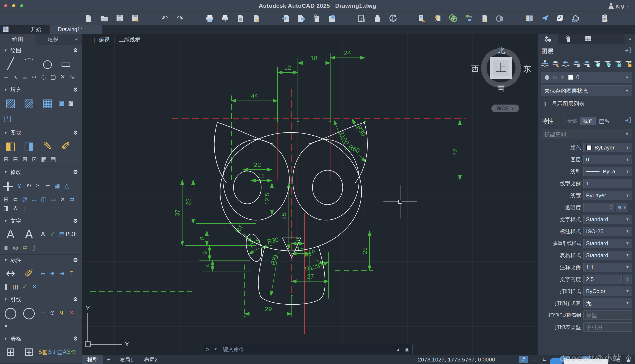 This screenshot has height=364, width=635. I want to click on layer-unlock-icon, so click(629, 64).